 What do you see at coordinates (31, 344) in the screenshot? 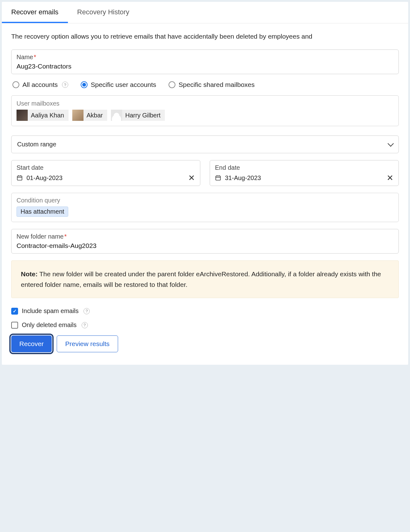
I see `recover-button: Recover` at bounding box center [31, 344].